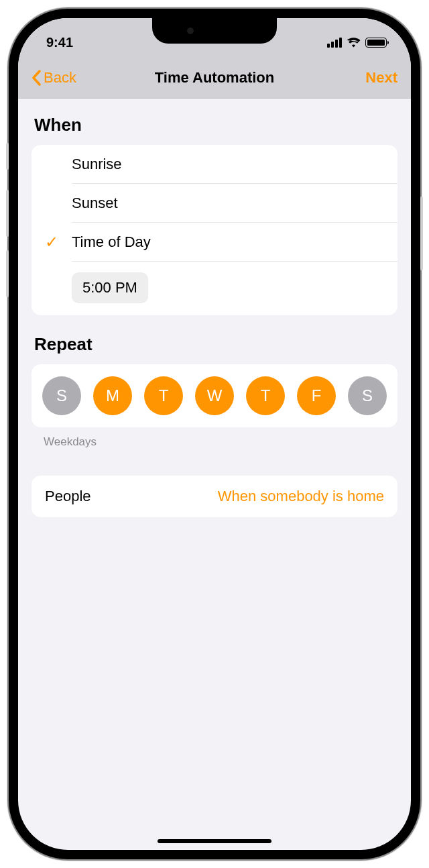 The image size is (429, 868). What do you see at coordinates (214, 242) in the screenshot?
I see `option-time-of-day: ✓ Time of Day` at bounding box center [214, 242].